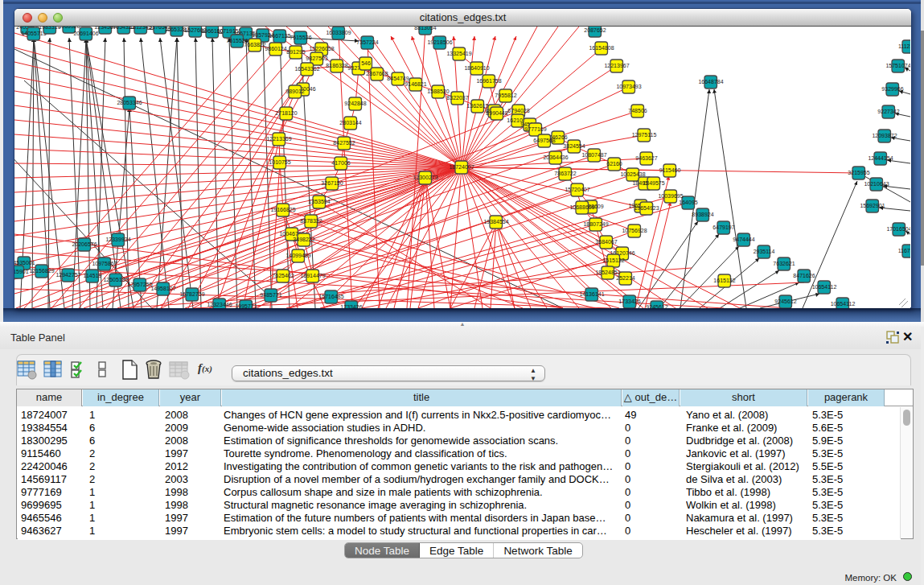 This screenshot has height=585, width=924. Describe the element at coordinates (298, 256) in the screenshot. I see `svg-text: 14099489` at that location.